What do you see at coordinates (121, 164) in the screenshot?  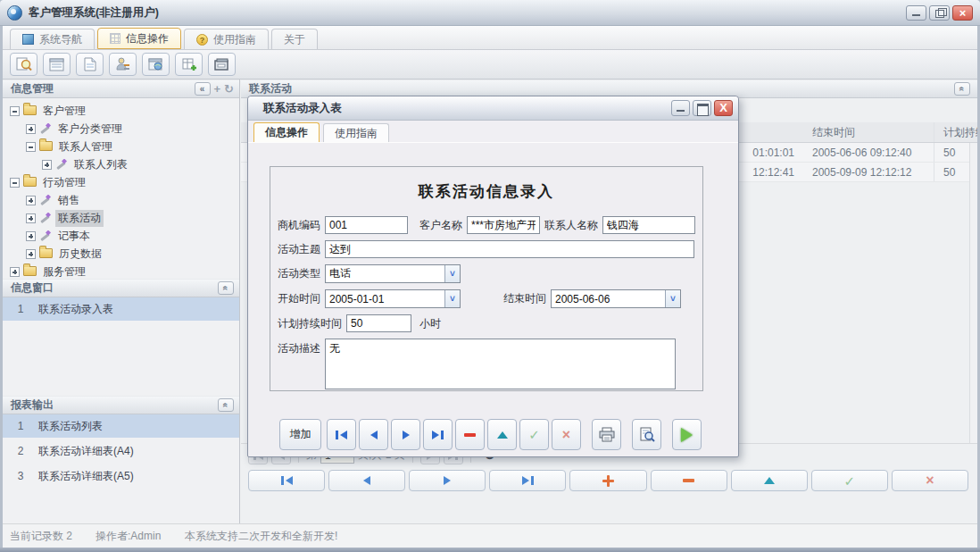 I see `tree-item-contact-list: 联系人列表` at bounding box center [121, 164].